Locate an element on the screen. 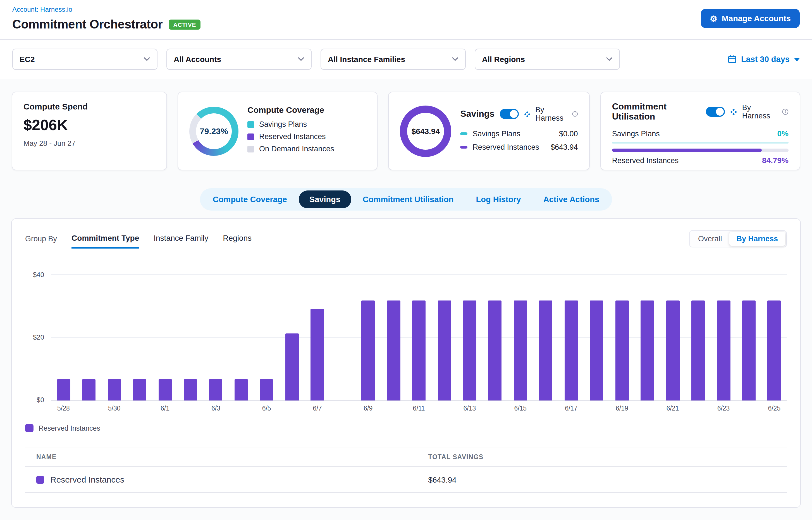 This screenshot has height=520, width=812. account-breadcrumb: Account: Harness.io is located at coordinates (406, 9).